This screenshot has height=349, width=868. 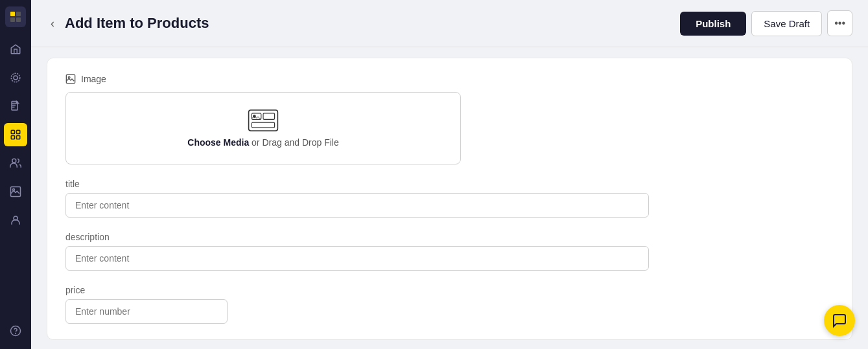 What do you see at coordinates (218, 142) in the screenshot?
I see `choose-media-text: Choose Media` at bounding box center [218, 142].